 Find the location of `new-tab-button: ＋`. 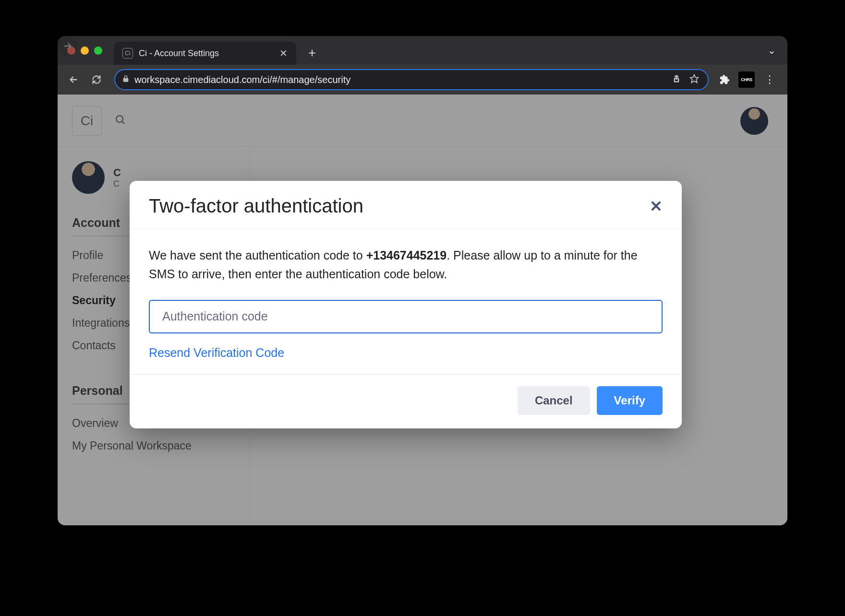

new-tab-button: ＋ is located at coordinates (312, 53).